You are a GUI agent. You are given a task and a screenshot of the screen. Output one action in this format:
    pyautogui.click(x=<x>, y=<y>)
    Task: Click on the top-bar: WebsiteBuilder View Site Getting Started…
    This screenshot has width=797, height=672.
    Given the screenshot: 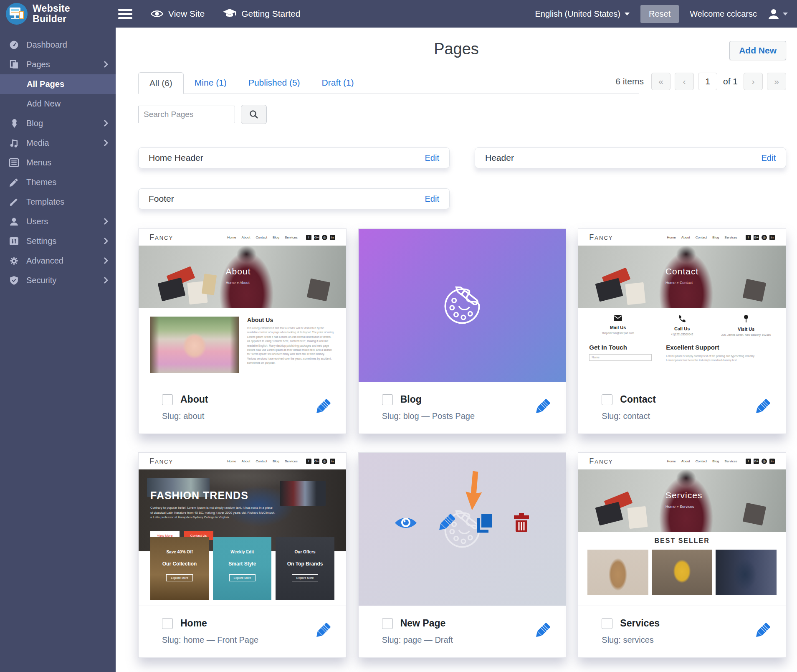 What is the action you would take?
    pyautogui.click(x=398, y=14)
    